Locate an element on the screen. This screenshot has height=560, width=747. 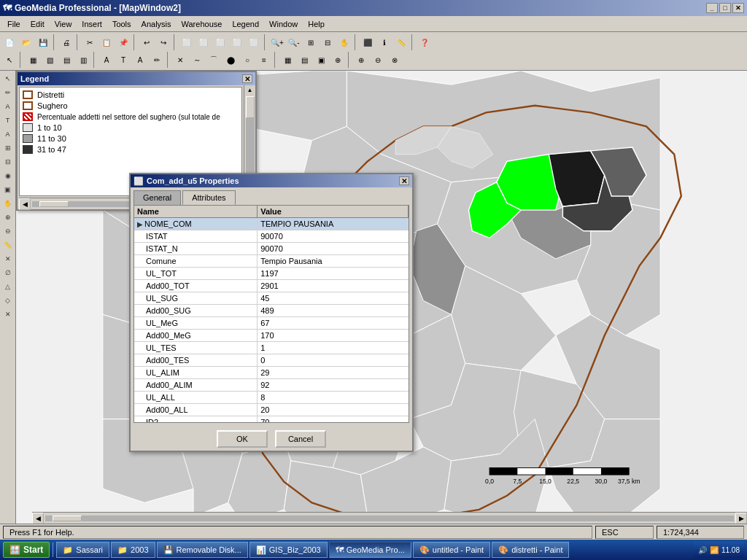
left-btn-10: ✋ is located at coordinates (8, 203).